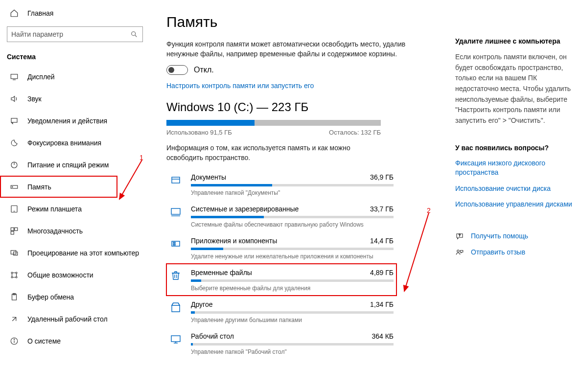 This screenshot has height=392, width=581. I want to click on tablet-icon, so click(14, 209).